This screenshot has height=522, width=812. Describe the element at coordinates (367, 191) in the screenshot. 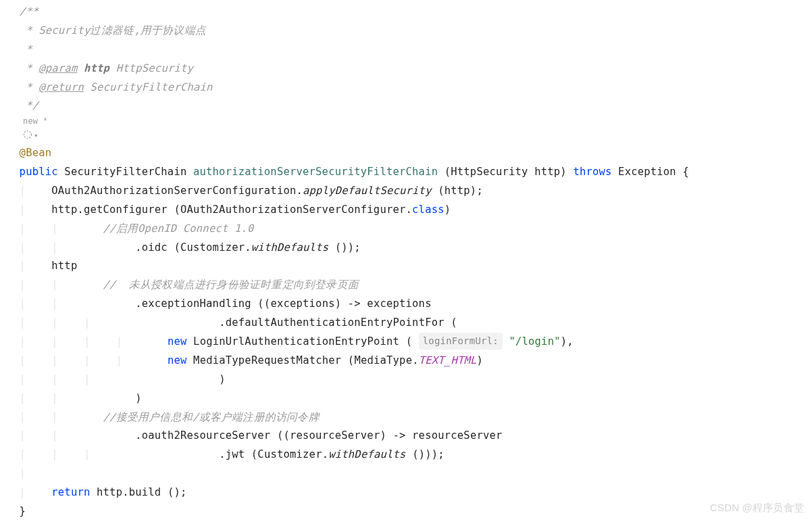

I see `static-call: applyDefaultSecurity` at that location.